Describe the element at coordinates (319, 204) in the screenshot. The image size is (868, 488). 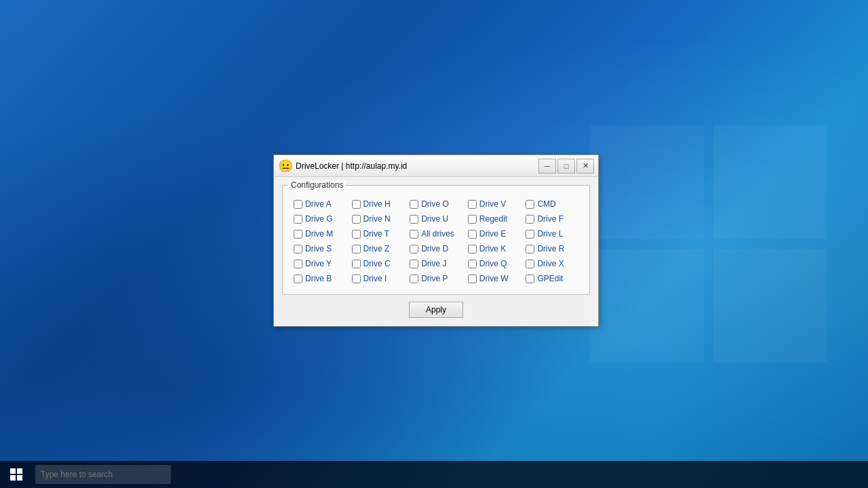
I see `label-driveA: Drive A` at that location.